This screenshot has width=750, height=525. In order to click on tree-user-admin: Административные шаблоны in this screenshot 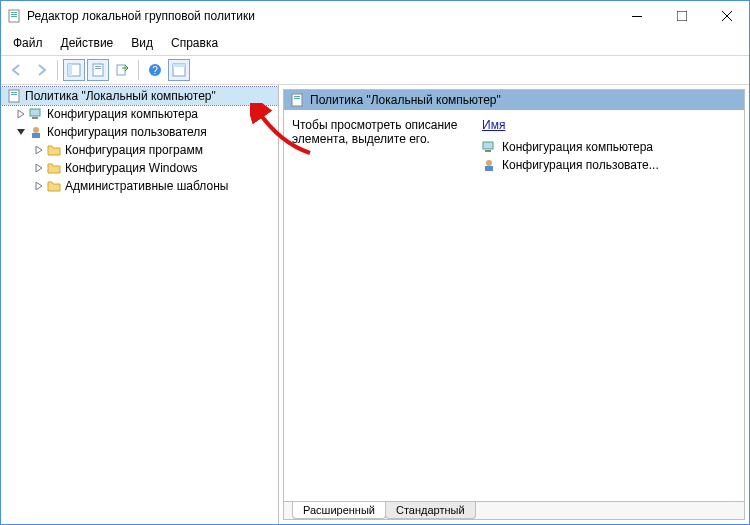, I will do `click(140, 186)`.